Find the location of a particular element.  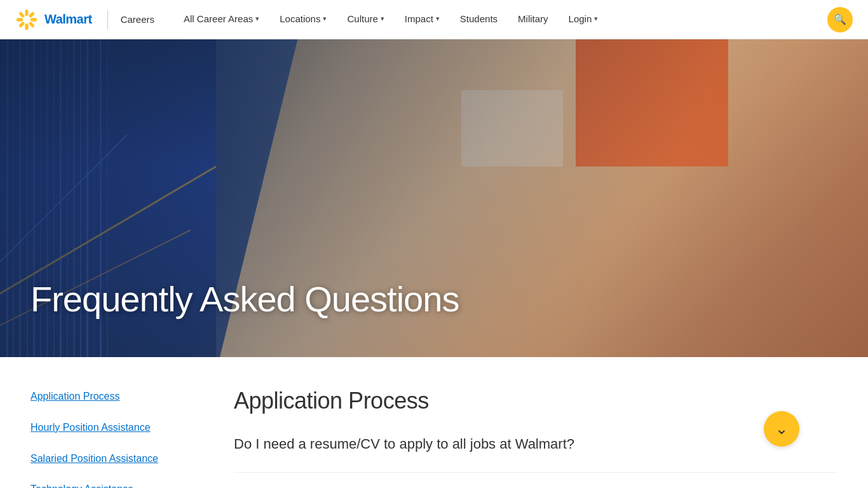

search-button: 🔍 is located at coordinates (840, 20).